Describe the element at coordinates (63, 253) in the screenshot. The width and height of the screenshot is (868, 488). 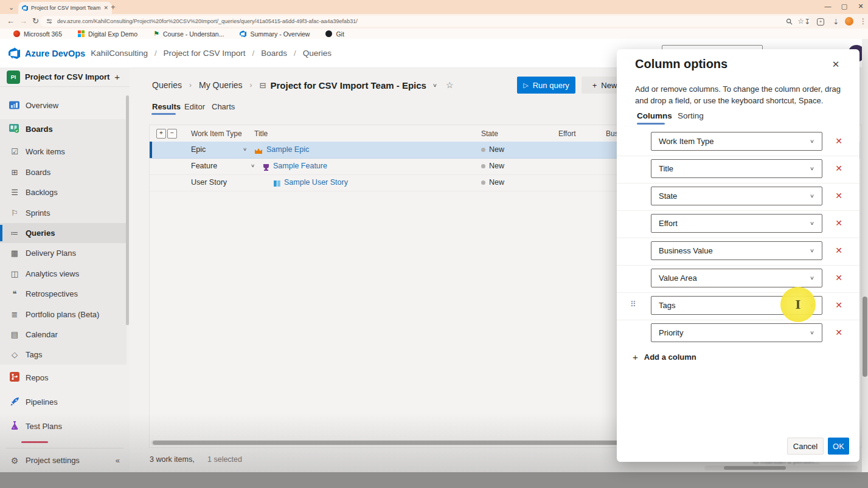
I see `sidebar-item-delivery-plans: ▦ Delivery Plans` at that location.